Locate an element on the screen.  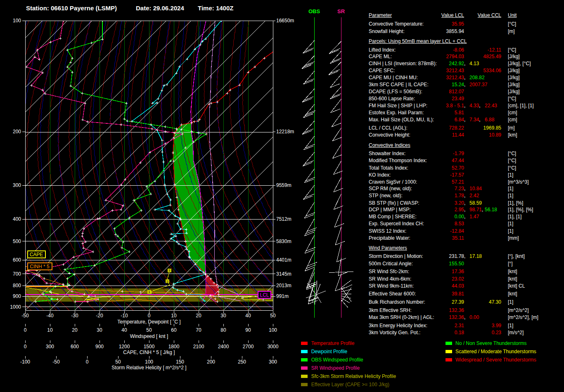
svg-text: -100 is located at coordinates (25, 362).